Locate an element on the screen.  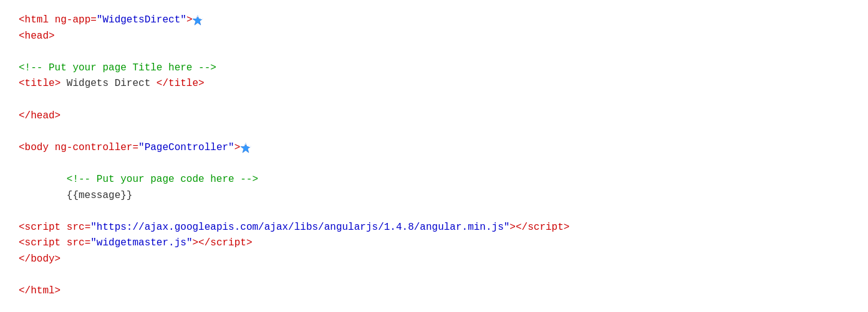
code-line: <title> Widgets Direct </title> is located at coordinates (434, 84).